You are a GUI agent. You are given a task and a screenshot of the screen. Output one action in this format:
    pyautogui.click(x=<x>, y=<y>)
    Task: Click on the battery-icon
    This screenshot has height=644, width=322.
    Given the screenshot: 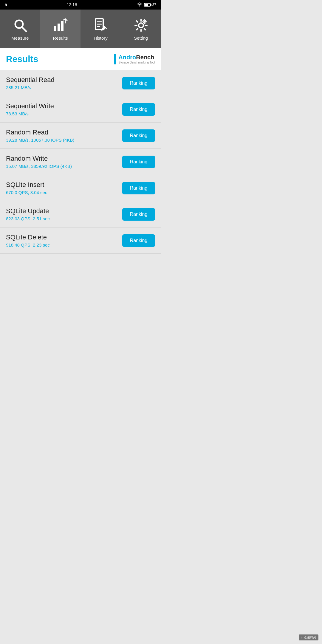 What is the action you would take?
    pyautogui.click(x=147, y=5)
    